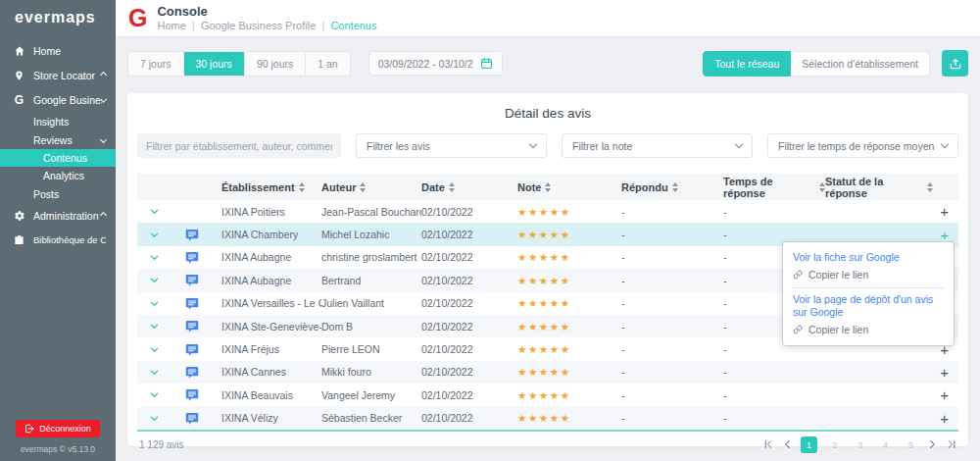 This screenshot has height=461, width=980. I want to click on table-footer: 1 129 avis 1 2 3 4 5, so click(548, 445).